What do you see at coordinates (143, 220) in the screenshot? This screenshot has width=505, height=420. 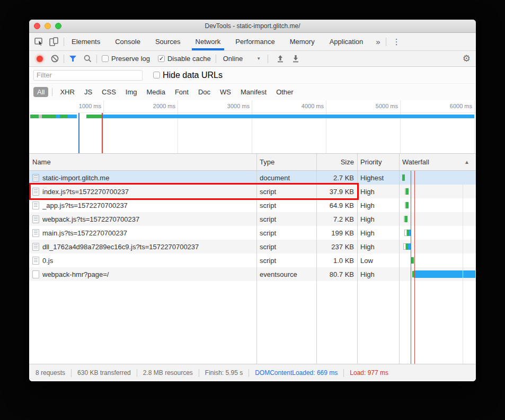 I see `name-cell: webpack.js?ts=1572270700237` at bounding box center [143, 220].